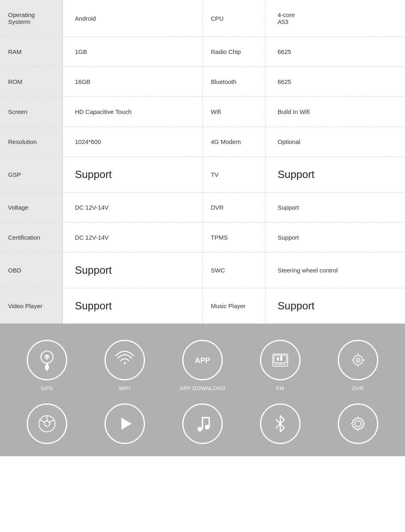 This screenshot has width=405, height=532. What do you see at coordinates (335, 112) in the screenshot?
I see `spec-value-right: Build In Wifi` at bounding box center [335, 112].